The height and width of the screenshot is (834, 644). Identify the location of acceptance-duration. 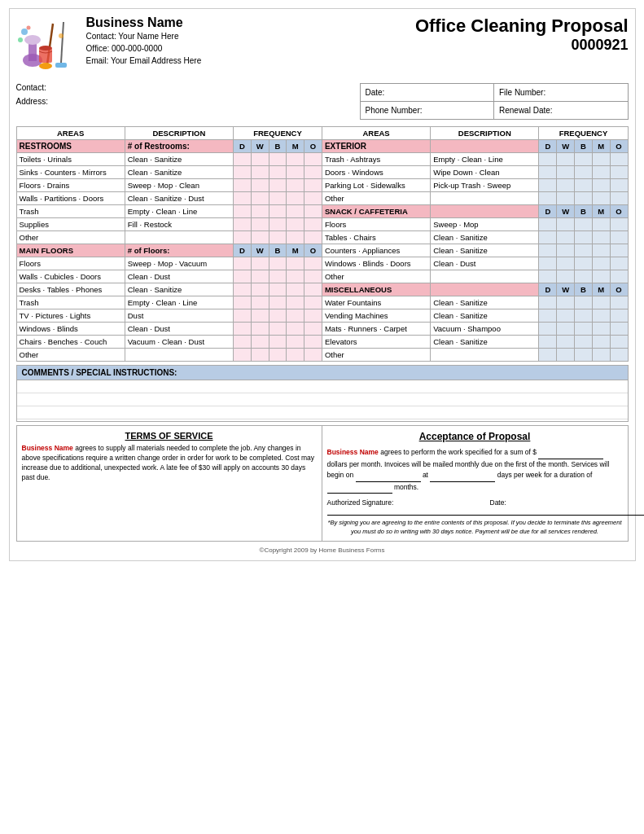
(360, 489).